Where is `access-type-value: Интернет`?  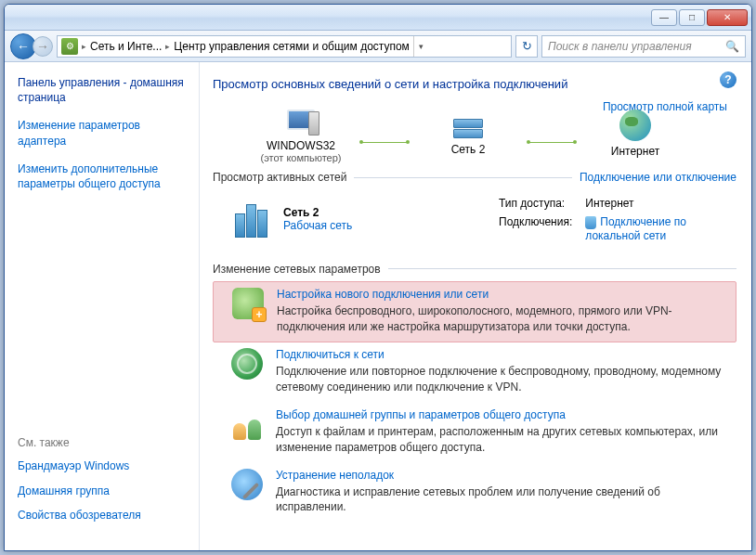
access-type-value: Интернет is located at coordinates (658, 203).